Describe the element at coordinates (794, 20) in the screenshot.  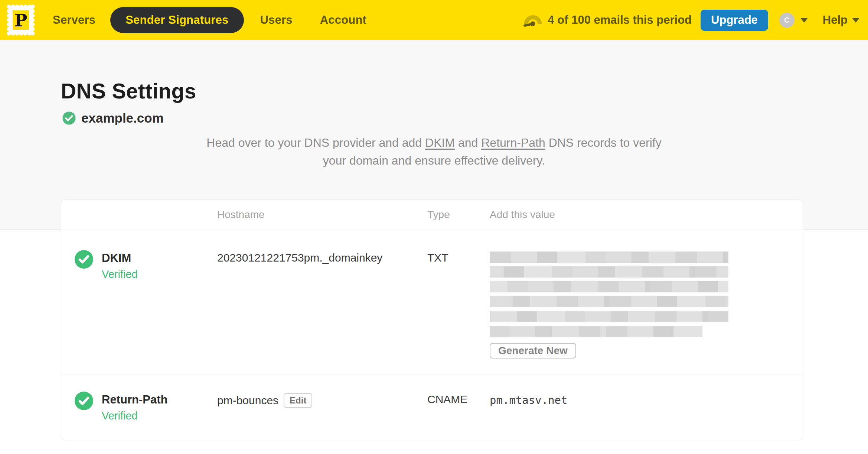
I see `account-menu: C` at that location.